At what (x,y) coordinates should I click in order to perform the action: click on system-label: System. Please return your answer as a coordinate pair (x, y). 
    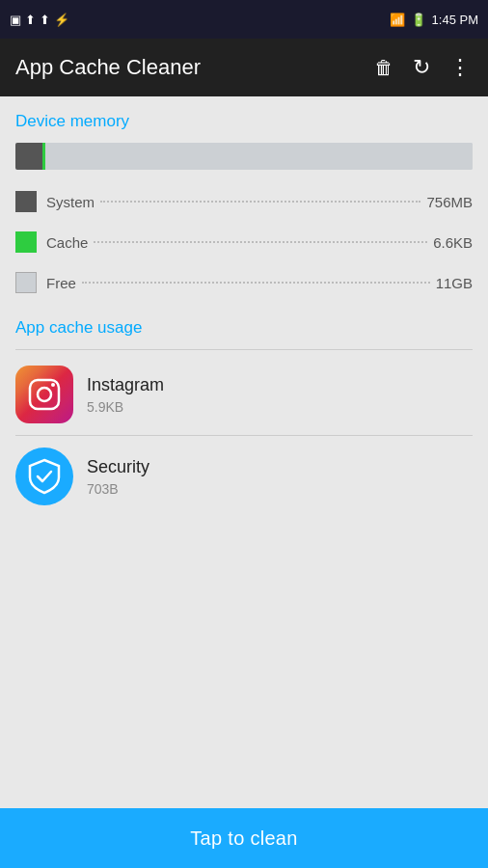
    Looking at the image, I should click on (70, 203).